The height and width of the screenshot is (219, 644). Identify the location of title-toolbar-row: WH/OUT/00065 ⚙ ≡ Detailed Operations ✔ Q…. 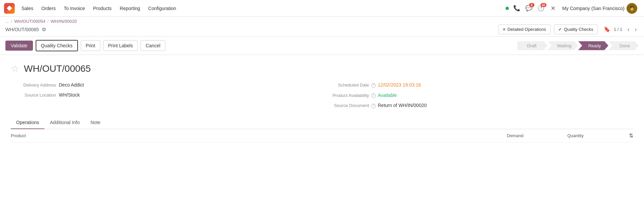
(322, 30).